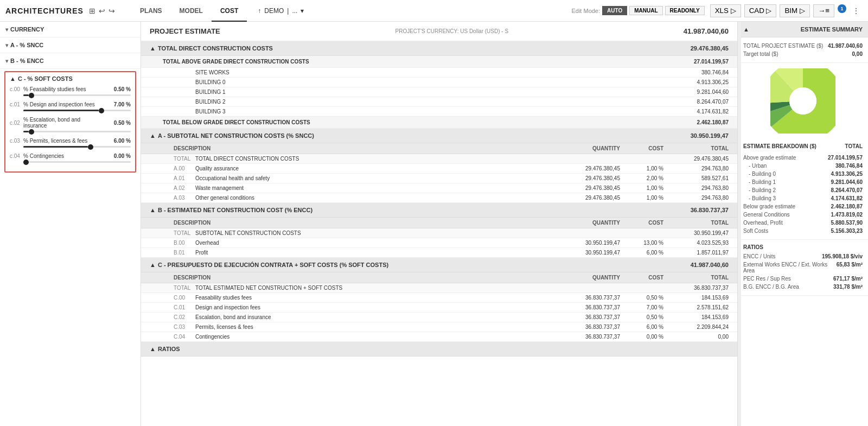 The height and width of the screenshot is (426, 868). What do you see at coordinates (439, 349) in the screenshot?
I see `ratios-section-header: ▲ RATIOS` at bounding box center [439, 349].